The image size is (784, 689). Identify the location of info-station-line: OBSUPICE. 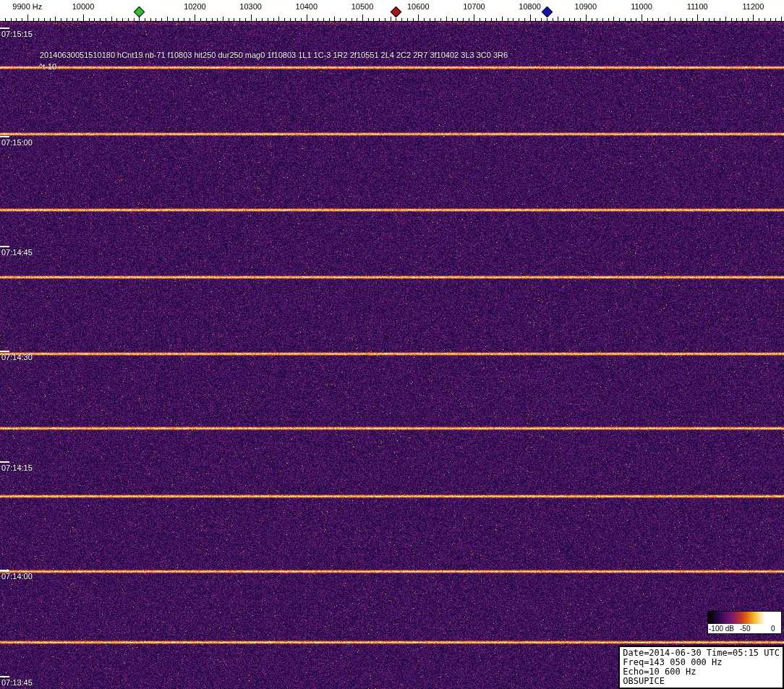
(702, 681).